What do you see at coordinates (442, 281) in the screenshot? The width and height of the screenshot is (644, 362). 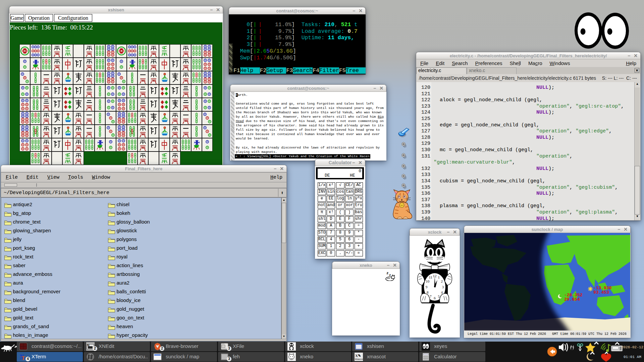 I see `svg-text: 2` at bounding box center [442, 281].